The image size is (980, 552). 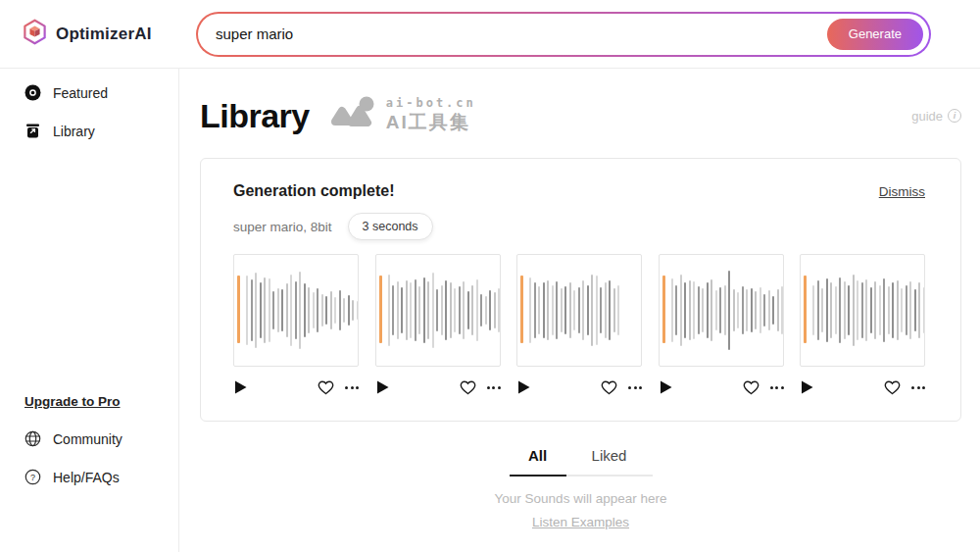 I want to click on featured-icon, so click(x=33, y=92).